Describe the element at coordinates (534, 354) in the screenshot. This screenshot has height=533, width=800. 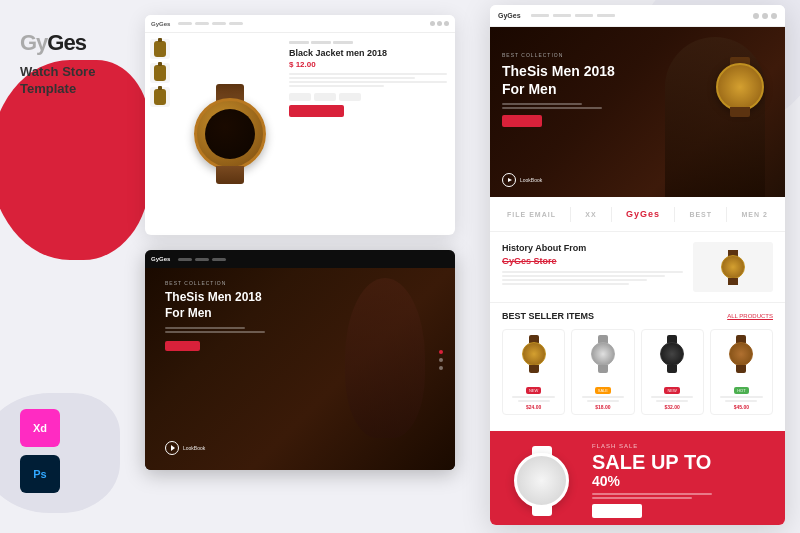
I see `watch-1-image` at that location.